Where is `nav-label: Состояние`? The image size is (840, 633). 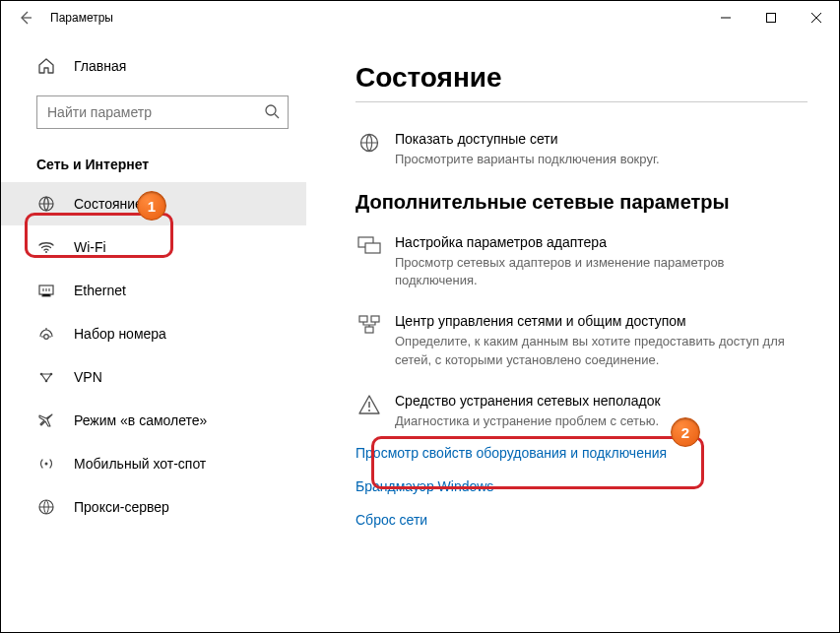 nav-label: Состояние is located at coordinates (108, 204).